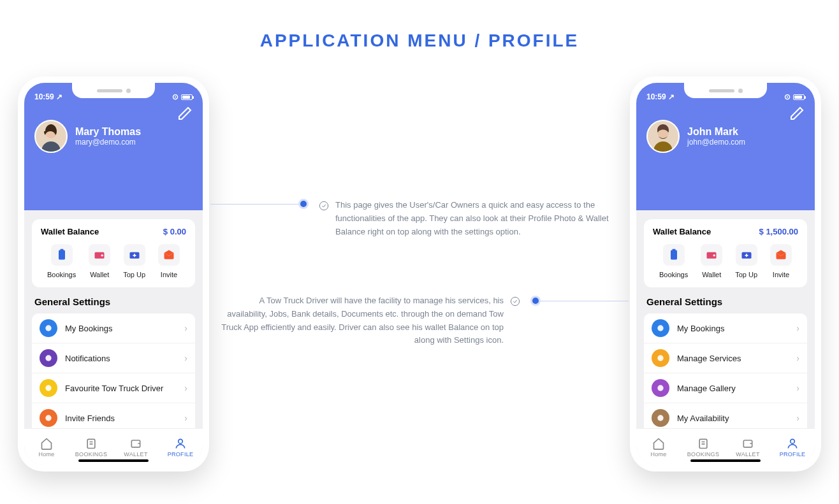 This screenshot has height=504, width=839. Describe the element at coordinates (108, 132) in the screenshot. I see `profile-name: Mary Thomas` at that location.